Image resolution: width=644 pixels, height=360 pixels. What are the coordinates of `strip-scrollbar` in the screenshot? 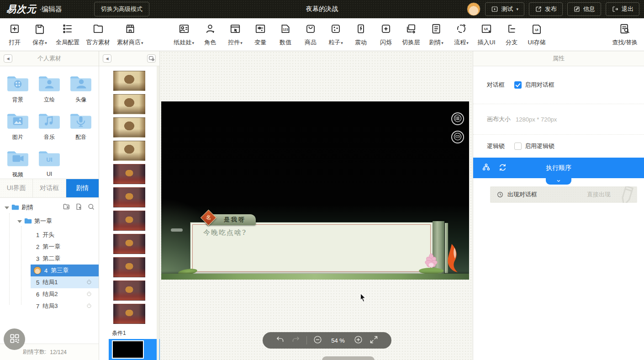 It's located at (158, 213).